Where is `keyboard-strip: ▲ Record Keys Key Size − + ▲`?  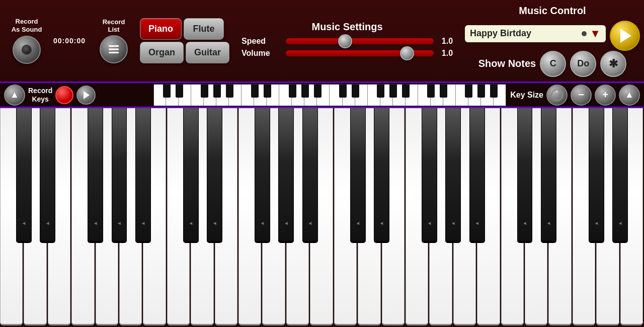 keyboard-strip: ▲ Record Keys Key Size − + ▲ is located at coordinates (322, 96).